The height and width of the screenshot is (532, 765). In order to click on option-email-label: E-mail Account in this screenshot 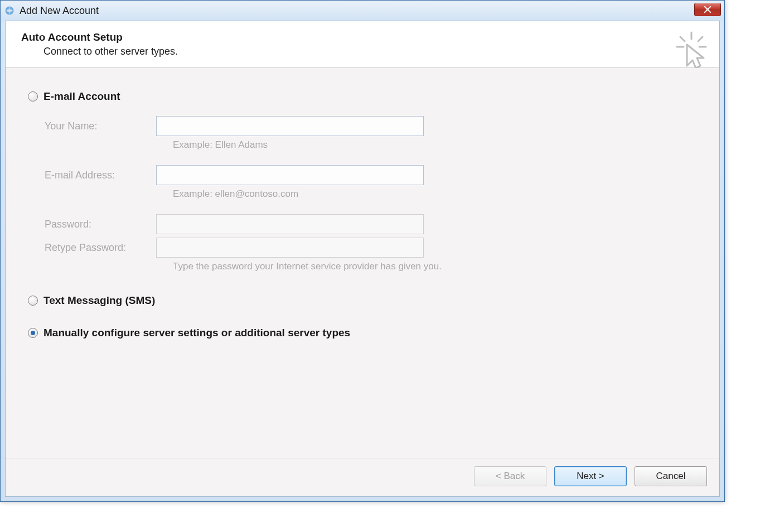, I will do `click(82, 96)`.